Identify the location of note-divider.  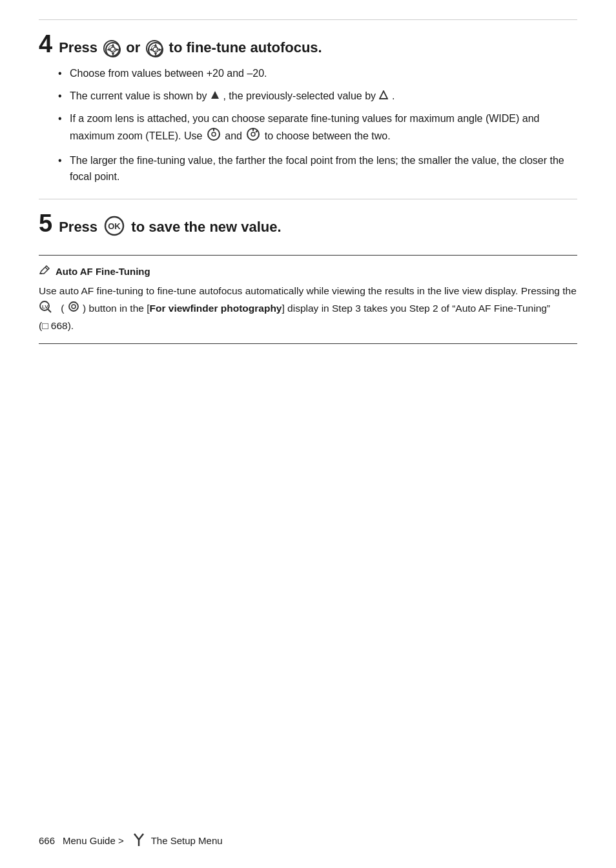
(308, 256).